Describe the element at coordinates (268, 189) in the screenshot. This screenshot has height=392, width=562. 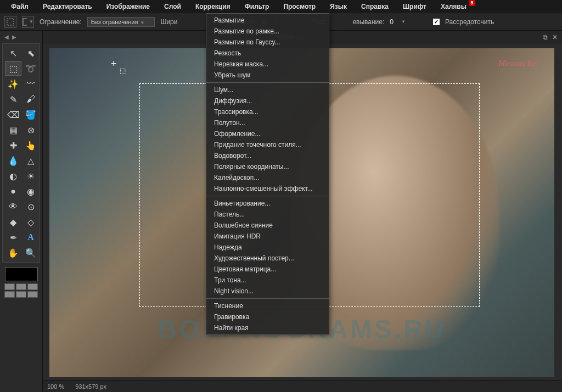
I see `filter-item: Наклонно-смешенный эффект...` at that location.